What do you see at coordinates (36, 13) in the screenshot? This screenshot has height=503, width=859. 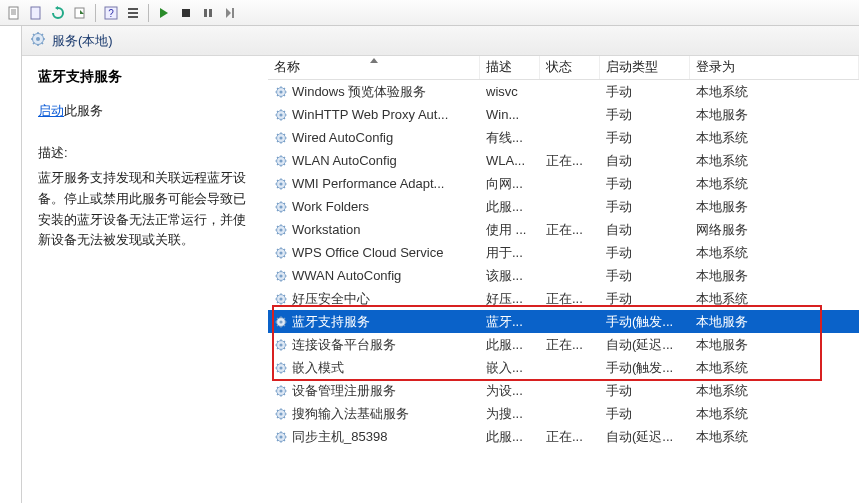 I see `tb-page-icon` at bounding box center [36, 13].